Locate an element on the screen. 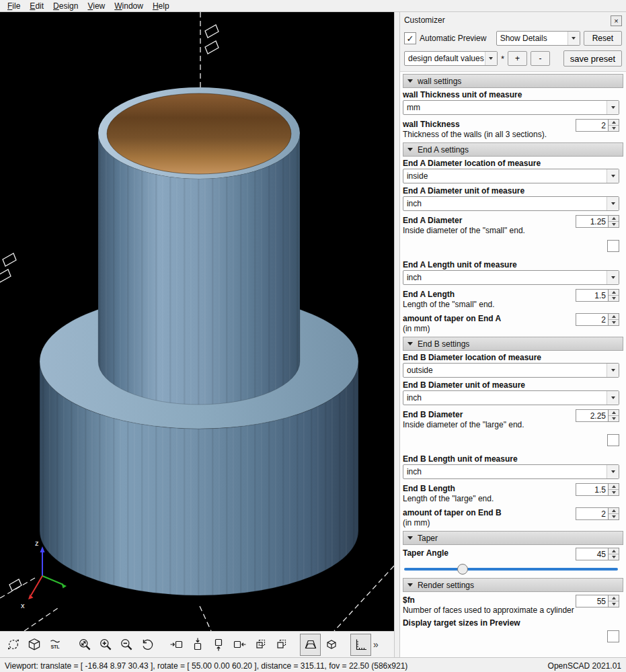 This screenshot has width=626, height=672. view-front-icon is located at coordinates (281, 645).